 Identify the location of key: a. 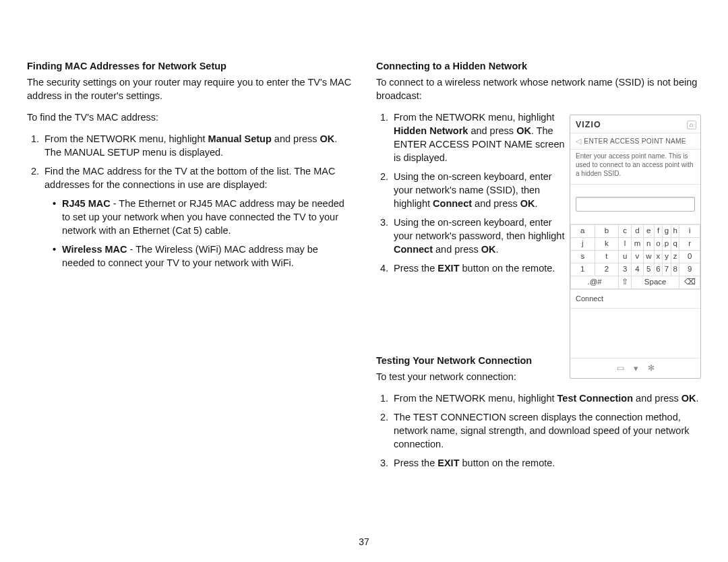
(583, 230).